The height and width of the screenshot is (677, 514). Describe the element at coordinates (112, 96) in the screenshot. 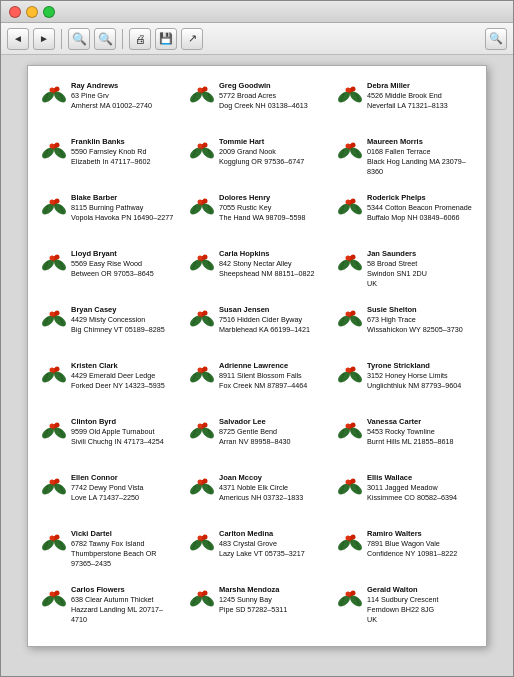

I see `label-address: 63 Pine Grv` at that location.